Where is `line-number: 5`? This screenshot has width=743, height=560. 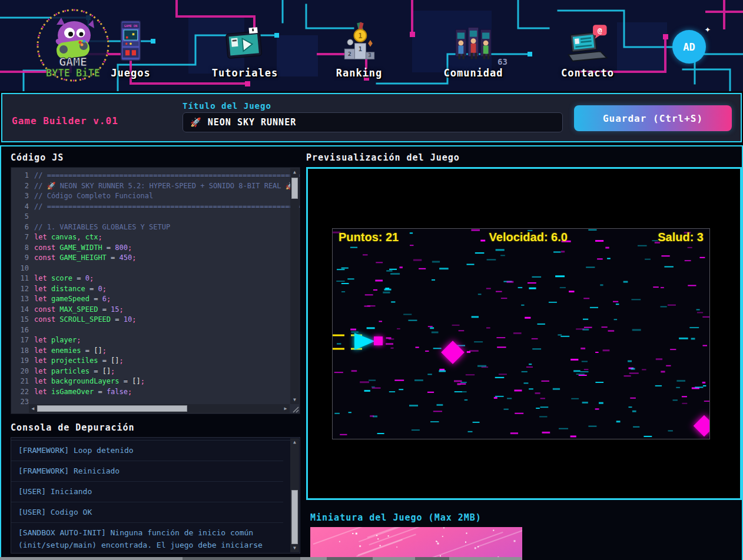 line-number: 5 is located at coordinates (21, 217).